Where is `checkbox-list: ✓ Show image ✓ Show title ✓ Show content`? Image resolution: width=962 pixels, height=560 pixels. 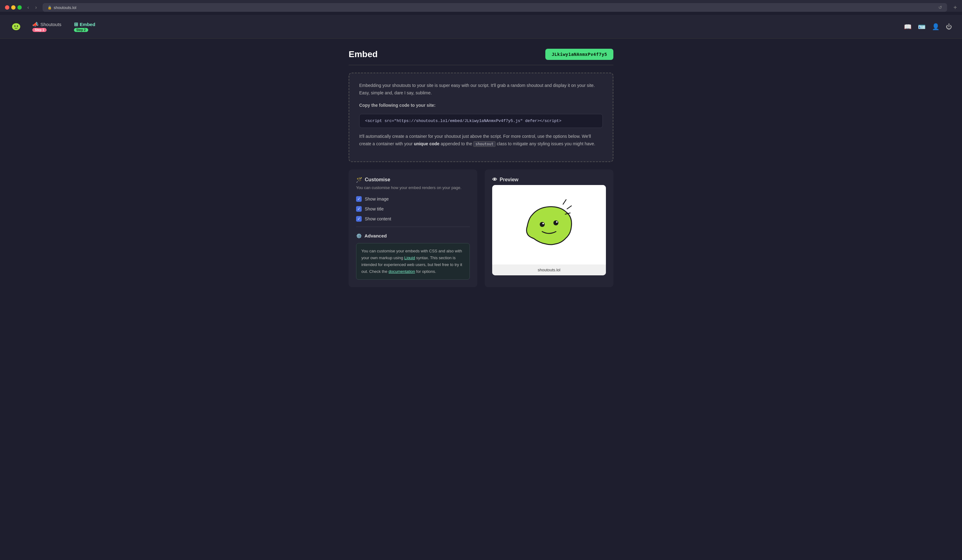
checkbox-list: ✓ Show image ✓ Show title ✓ Show content is located at coordinates (413, 209).